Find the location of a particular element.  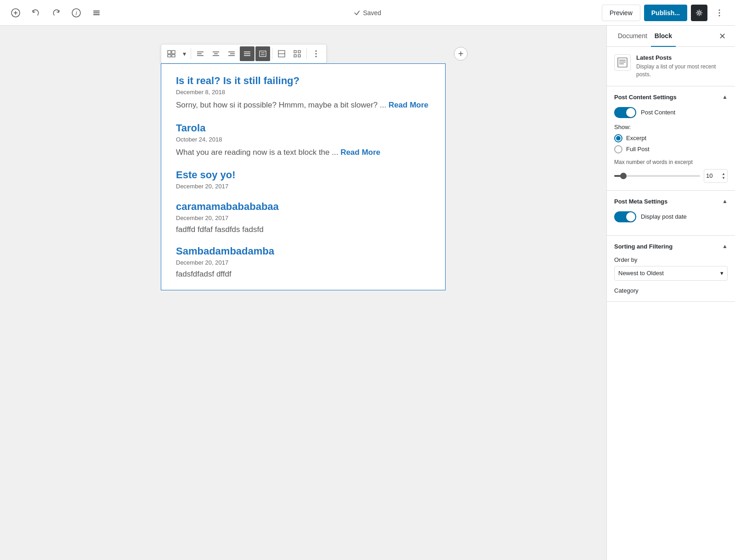

block-title: Latest Posts is located at coordinates (682, 58).